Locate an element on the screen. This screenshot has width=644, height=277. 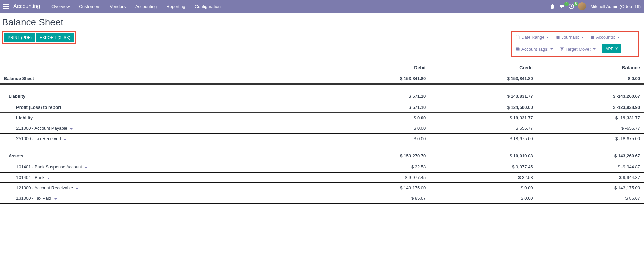
cell-balance: $ 143,175.00 is located at coordinates (591, 188).